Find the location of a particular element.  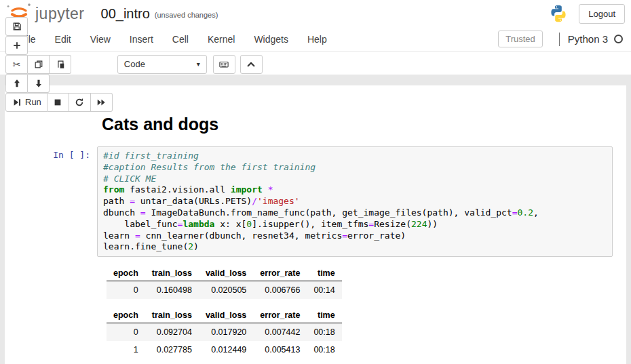

markdown-heading: Cats and dogs is located at coordinates (364, 124).